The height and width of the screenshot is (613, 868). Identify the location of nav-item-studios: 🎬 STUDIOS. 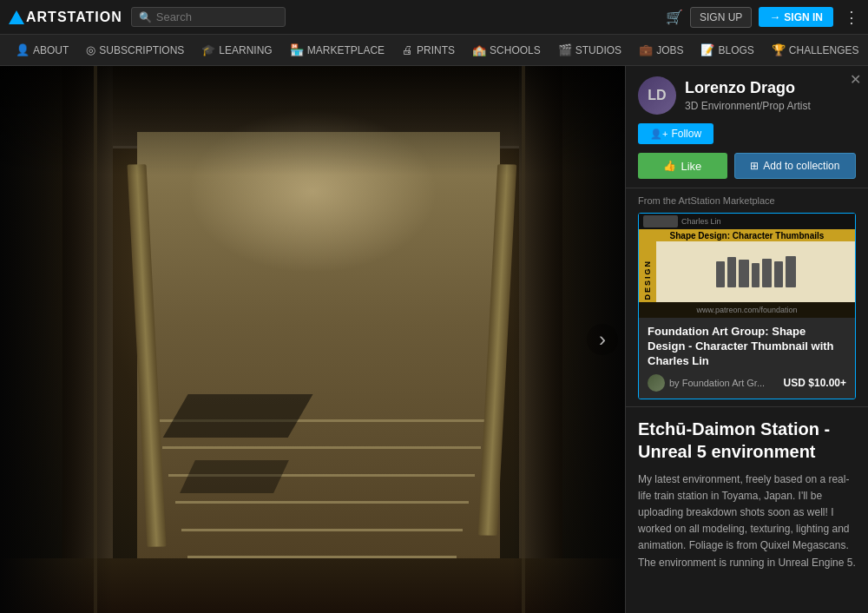
(590, 50).